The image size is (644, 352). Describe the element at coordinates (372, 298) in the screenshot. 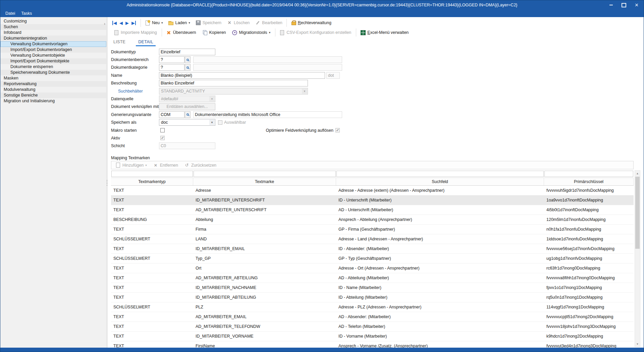

I see `table-row: TEXT ID_MITARBEITER_ABTEILUNG ID - Abtei…` at that location.